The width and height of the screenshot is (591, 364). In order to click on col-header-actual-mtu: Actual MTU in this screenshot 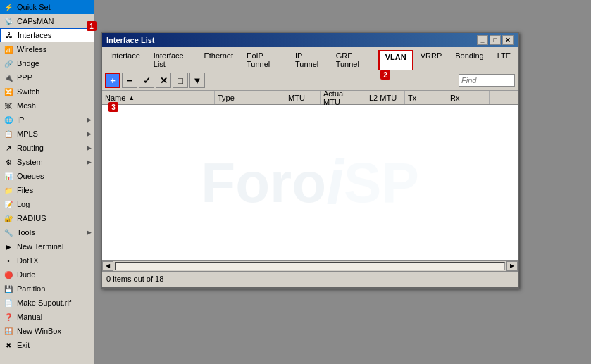, I will do `click(344, 97)`.